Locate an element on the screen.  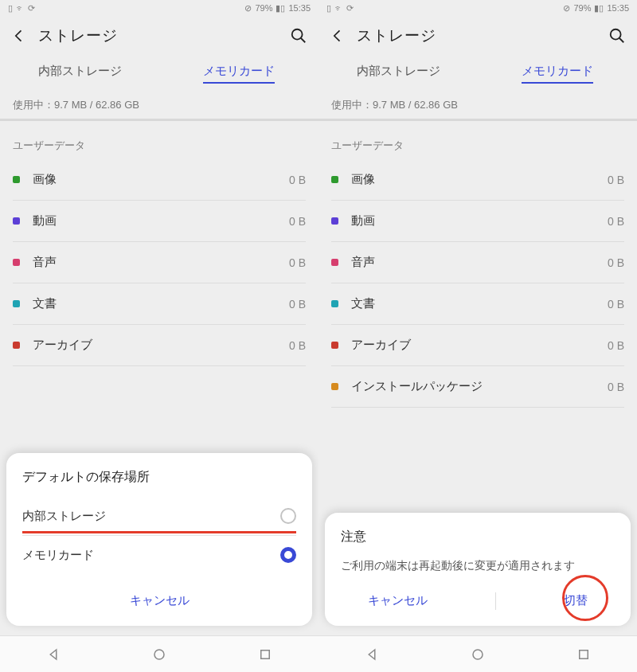
default-storage-sheet: デフォルトの保存場所 内部ストレージ メモリカード キャンセル is located at coordinates (159, 540).